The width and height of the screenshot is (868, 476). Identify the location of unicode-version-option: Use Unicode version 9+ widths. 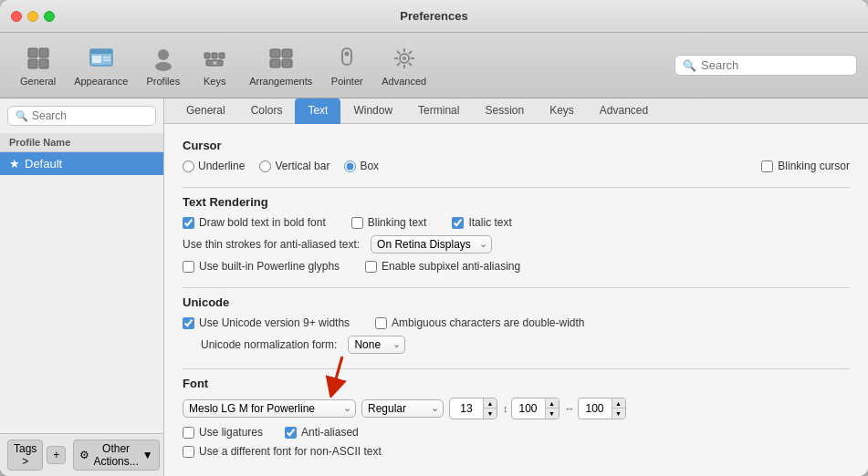
(267, 323).